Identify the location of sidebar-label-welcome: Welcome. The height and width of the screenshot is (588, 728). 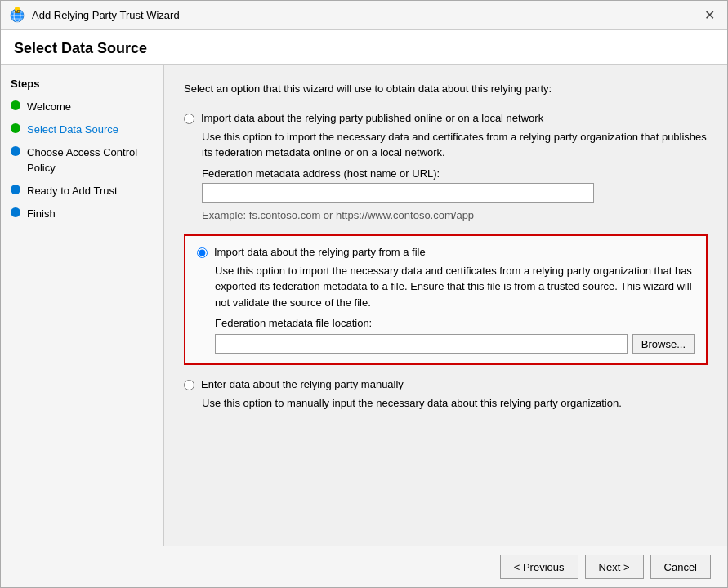
(49, 107).